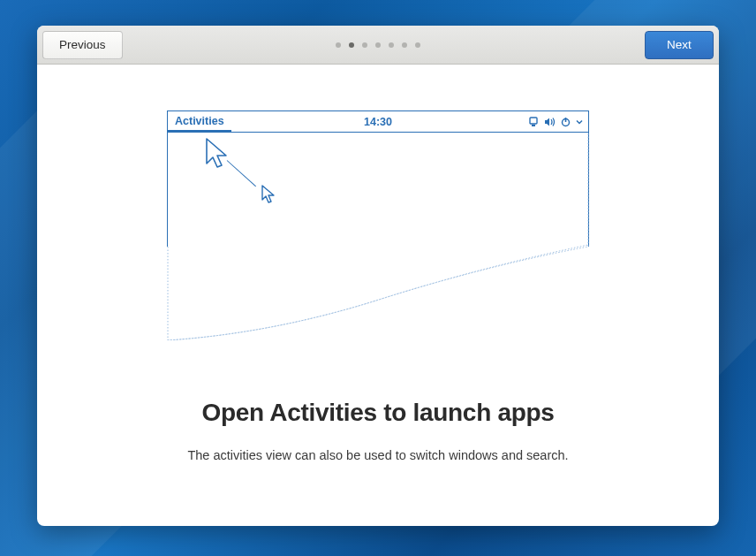 Image resolution: width=756 pixels, height=556 pixels. What do you see at coordinates (83, 45) in the screenshot?
I see `previous-button: Previous` at bounding box center [83, 45].